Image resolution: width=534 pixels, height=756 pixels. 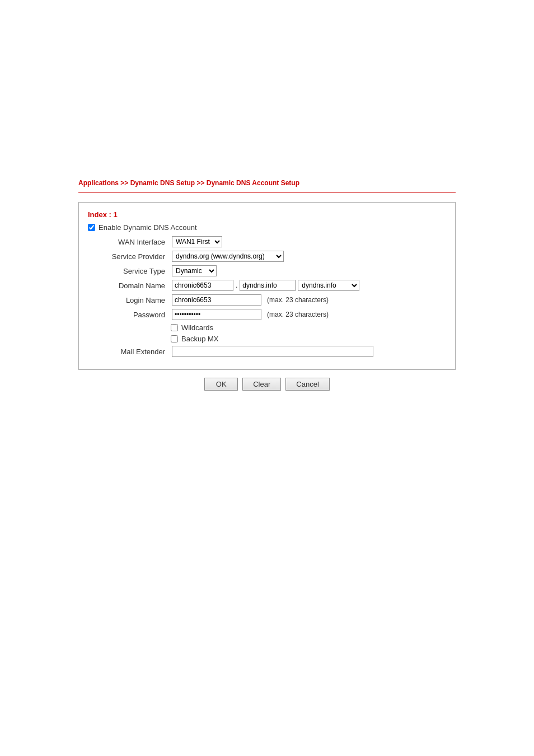 What do you see at coordinates (203, 285) in the screenshot?
I see `domain-part1-input` at bounding box center [203, 285].